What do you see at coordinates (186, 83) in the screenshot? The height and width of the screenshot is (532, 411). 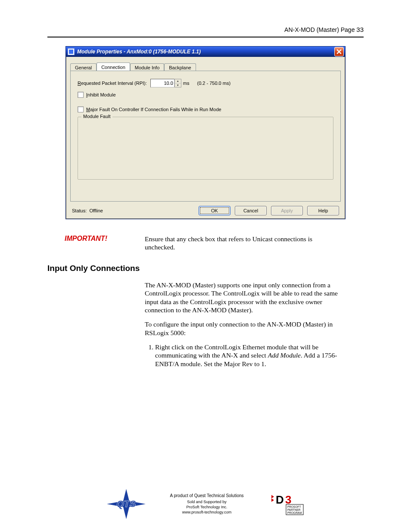 I see `rpi-unit: ms` at bounding box center [186, 83].